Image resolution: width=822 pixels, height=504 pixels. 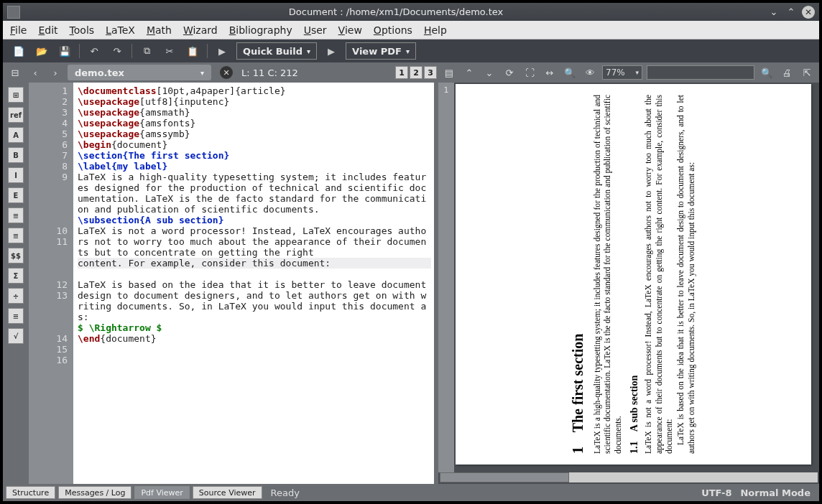 What do you see at coordinates (193, 51) in the screenshot?
I see `paste-icon: 📋` at bounding box center [193, 51].